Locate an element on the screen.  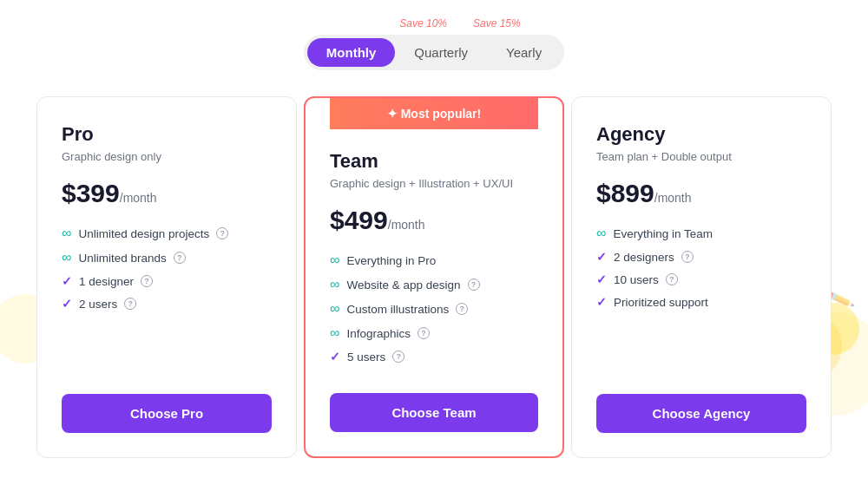
plan-price-amount-agency: $899 is located at coordinates (625, 193).